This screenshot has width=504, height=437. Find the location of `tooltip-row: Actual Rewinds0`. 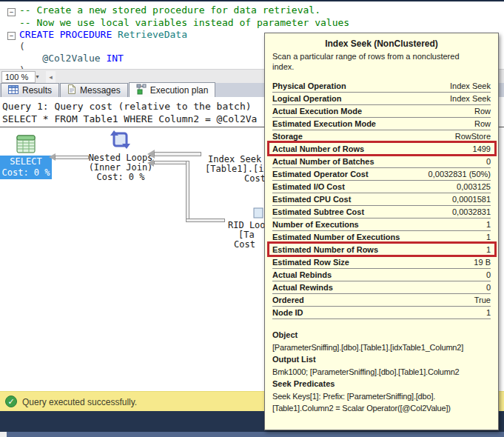

tooltip-row: Actual Rewinds0 is located at coordinates (382, 287).